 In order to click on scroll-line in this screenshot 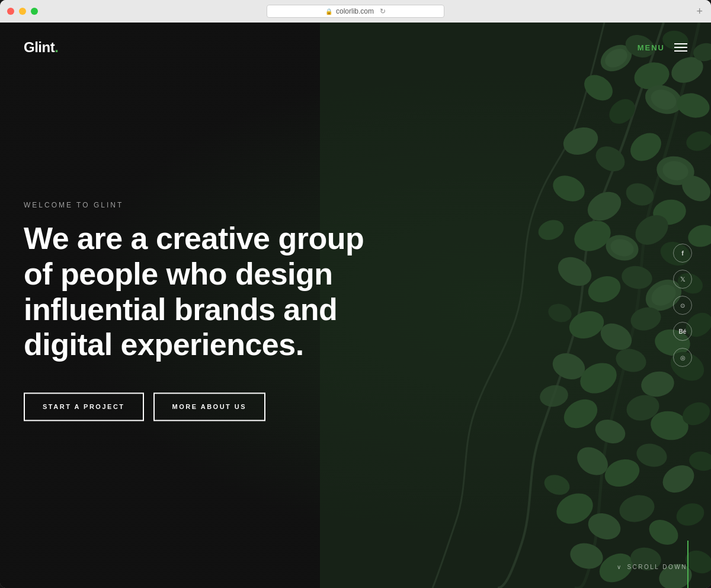, I will do `click(688, 564)`.